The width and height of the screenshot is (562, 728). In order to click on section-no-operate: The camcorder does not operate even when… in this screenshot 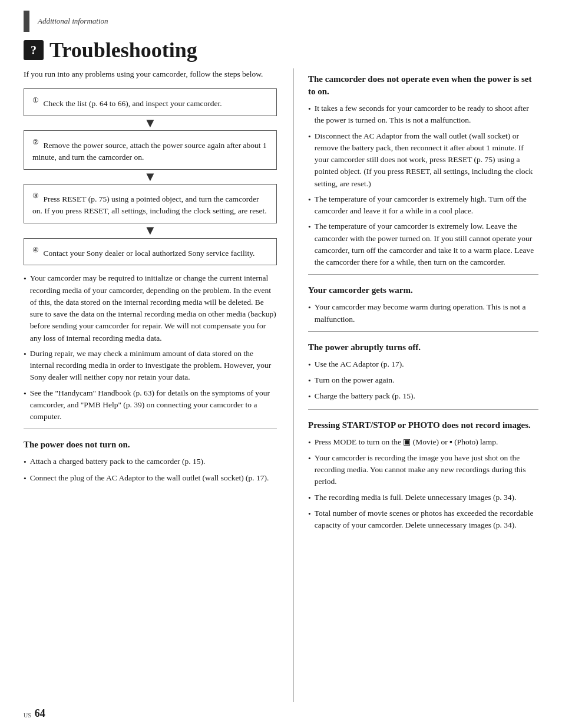, I will do `click(423, 169)`.